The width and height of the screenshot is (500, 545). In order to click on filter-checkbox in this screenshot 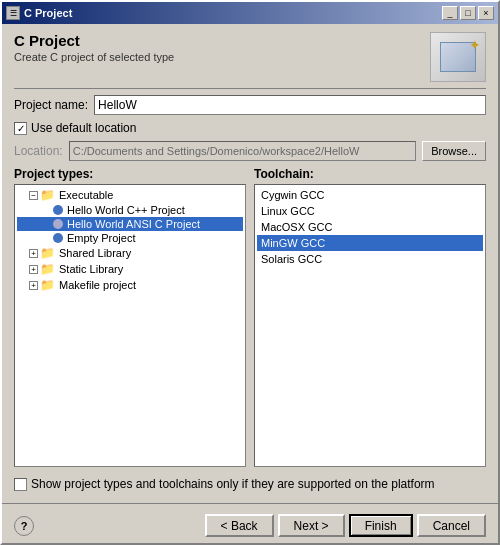, I will do `click(20, 484)`.